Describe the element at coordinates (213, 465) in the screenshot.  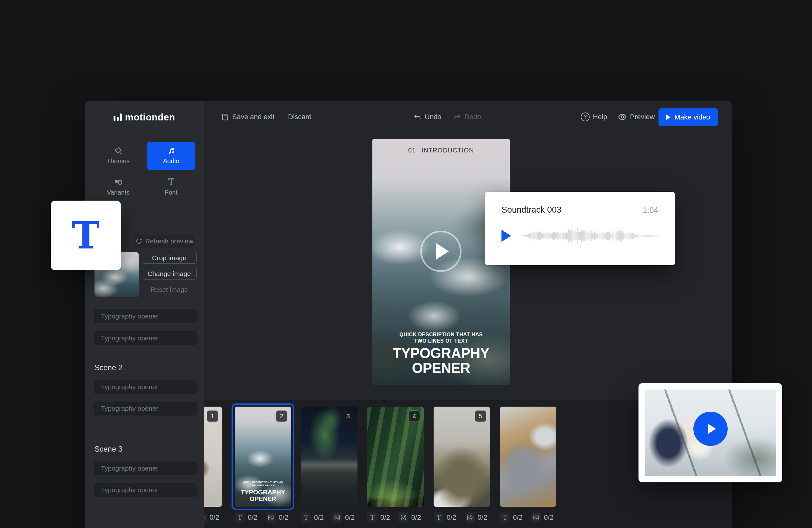
I see `scene-thumbnail-1: 1 T0/2 0/2` at that location.